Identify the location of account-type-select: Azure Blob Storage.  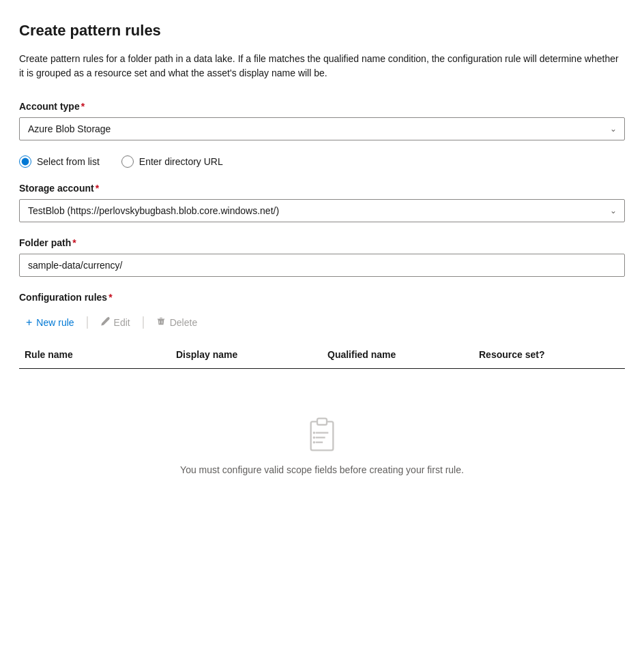
(322, 129).